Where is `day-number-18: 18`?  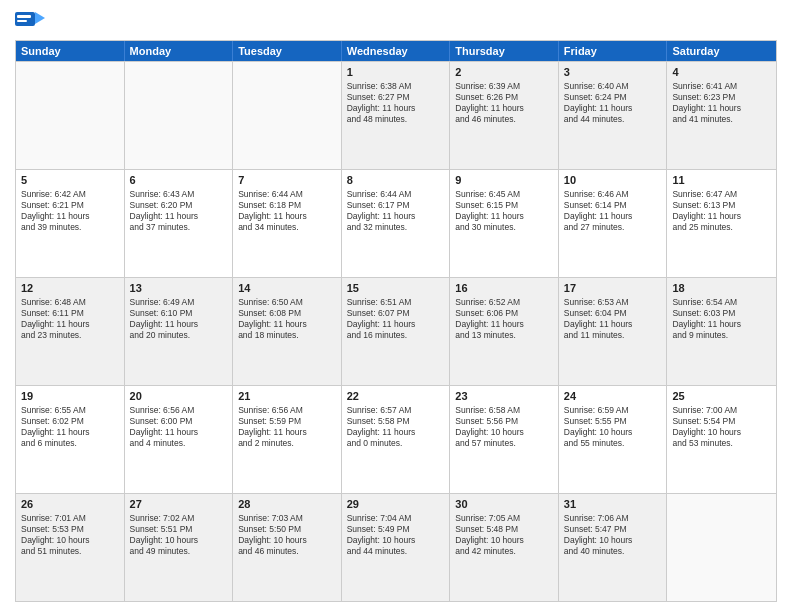 day-number-18: 18 is located at coordinates (722, 288).